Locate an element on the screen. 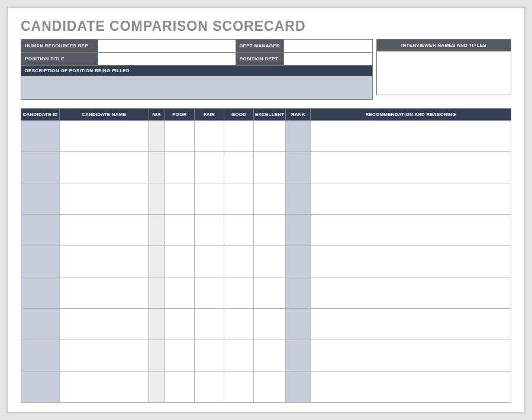 Image resolution: width=532 pixels, height=420 pixels. input-description is located at coordinates (197, 88).